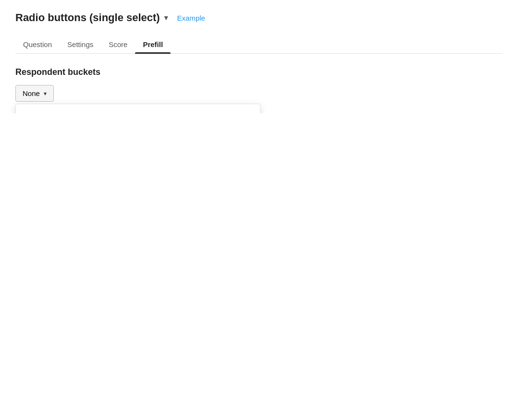  Describe the element at coordinates (34, 113) in the screenshot. I see `menu-item-none-label: None` at that location.